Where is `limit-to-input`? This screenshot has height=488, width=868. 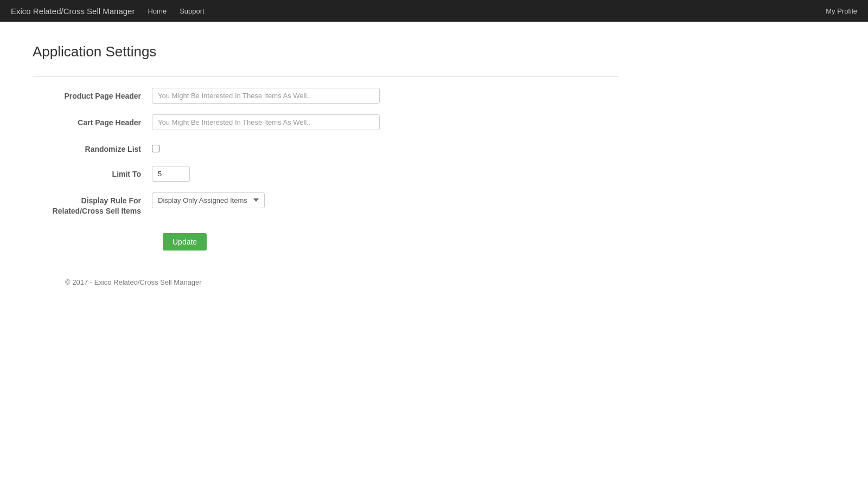
limit-to-input is located at coordinates (171, 174).